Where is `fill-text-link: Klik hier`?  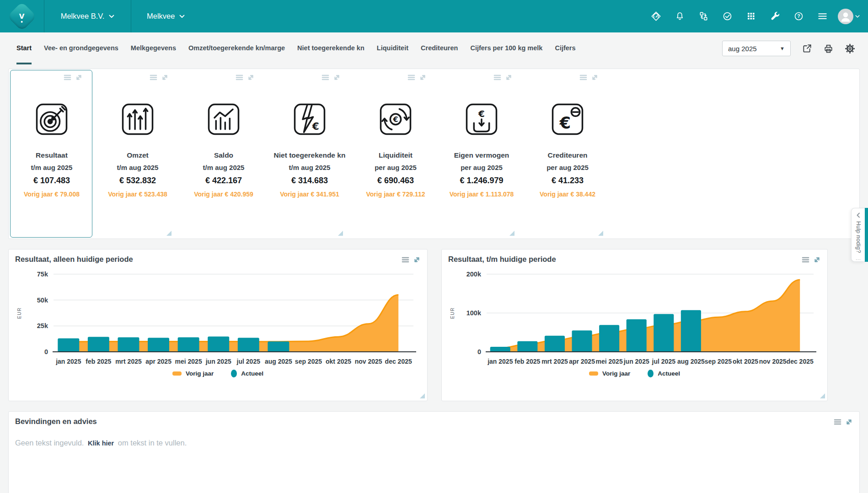
fill-text-link: Klik hier is located at coordinates (101, 443).